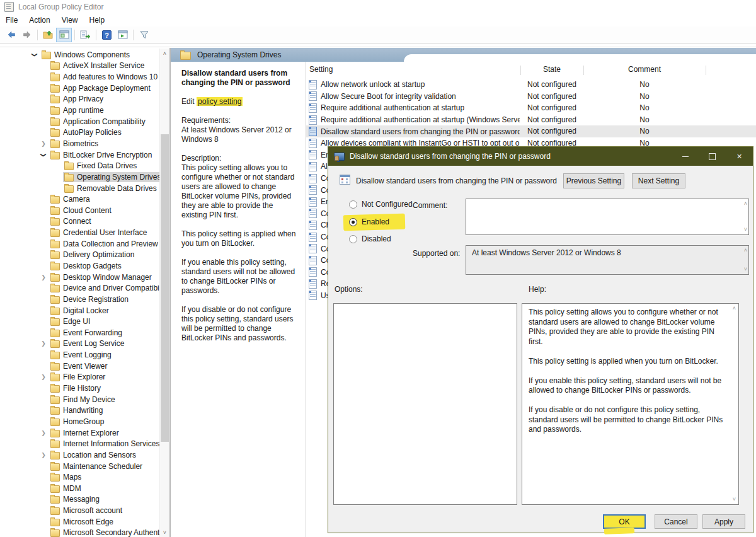 This screenshot has height=537, width=756. Describe the element at coordinates (381, 204) in the screenshot. I see `radio-option-not-configured: Not Configured` at that location.